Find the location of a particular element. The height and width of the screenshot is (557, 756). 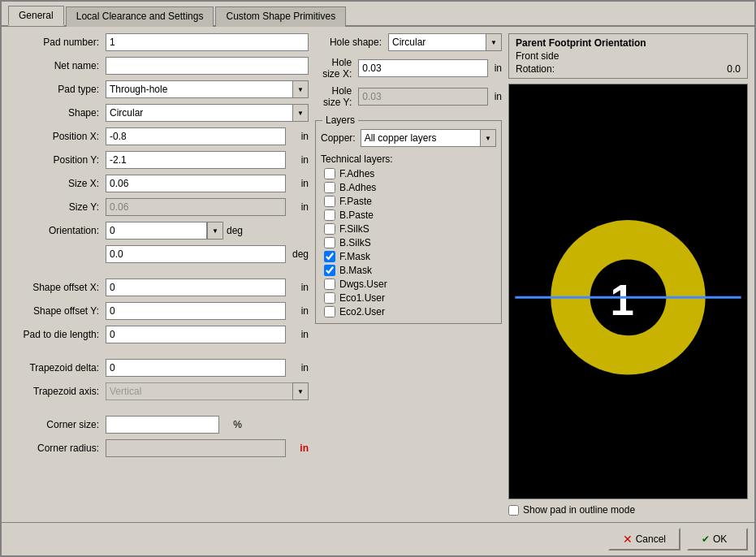

orientation-unit: deg is located at coordinates (233, 231).